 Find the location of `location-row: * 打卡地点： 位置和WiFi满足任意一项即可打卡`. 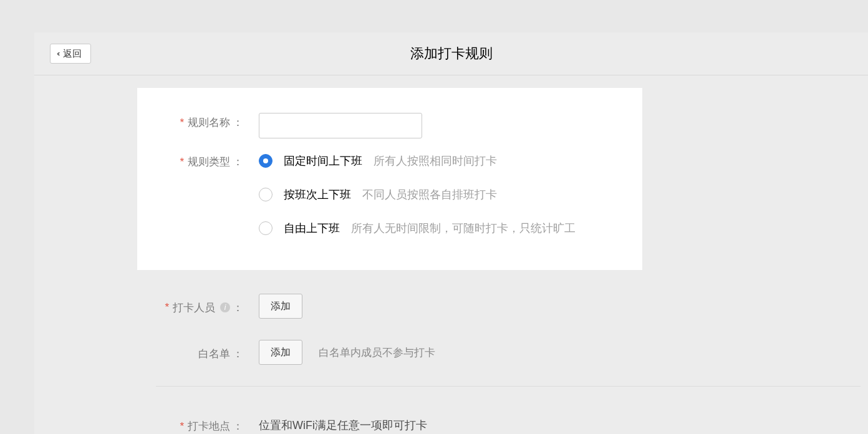

location-row: * 打卡地点： 位置和WiFi满足任意一项即可打卡 is located at coordinates (451, 425).